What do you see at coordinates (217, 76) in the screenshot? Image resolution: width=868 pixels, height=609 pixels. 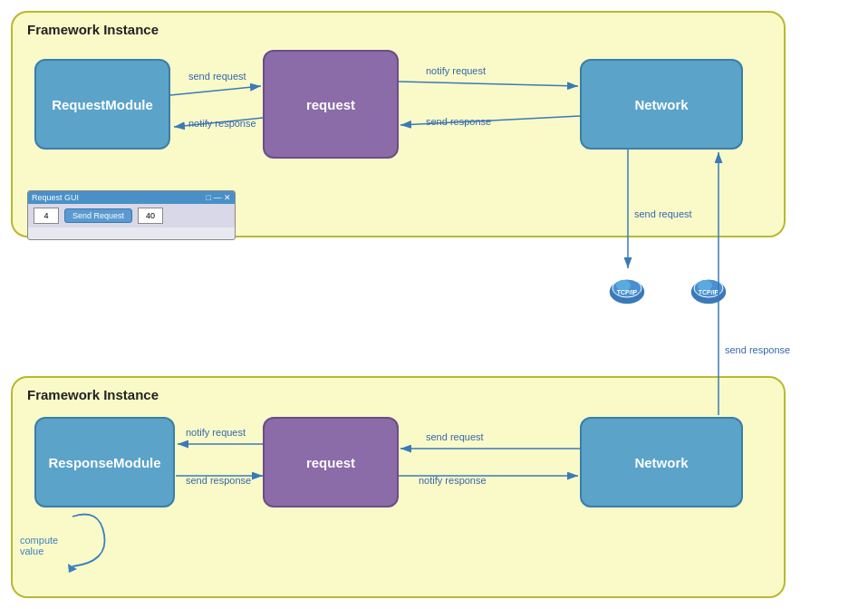 I see `top-send-request-label: send request` at bounding box center [217, 76].